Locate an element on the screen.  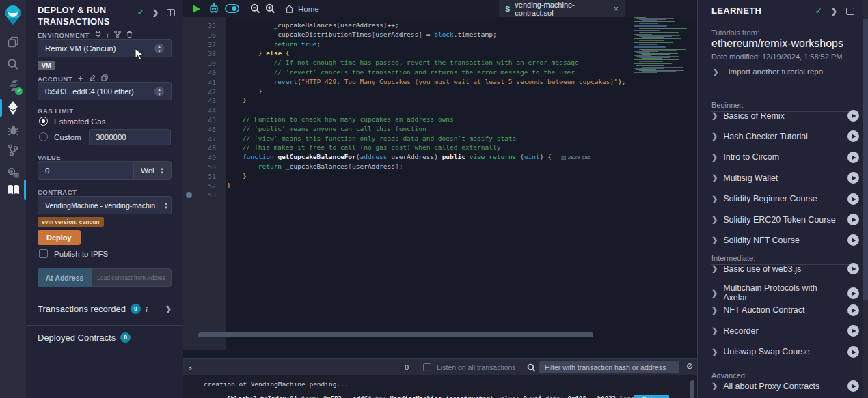
line-number: 48 is located at coordinates (212, 147).